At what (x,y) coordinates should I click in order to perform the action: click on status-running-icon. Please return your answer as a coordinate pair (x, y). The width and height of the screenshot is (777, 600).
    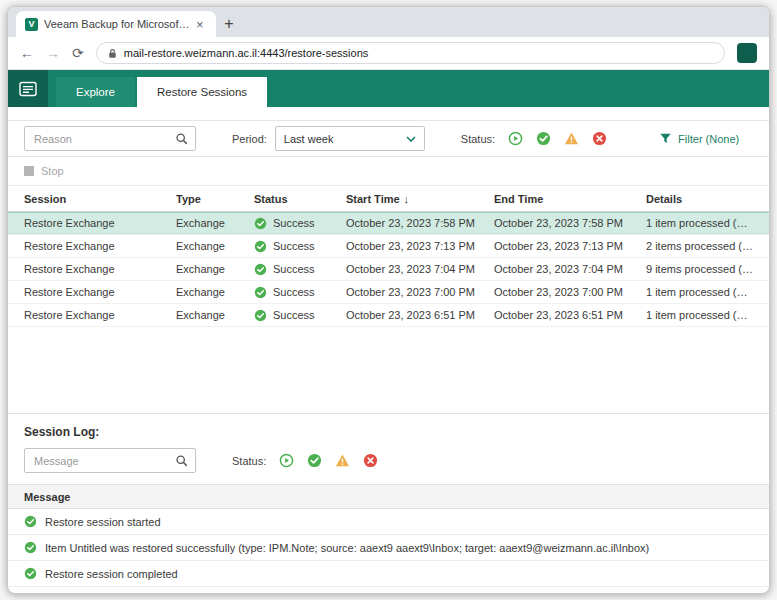
    Looking at the image, I should click on (516, 138).